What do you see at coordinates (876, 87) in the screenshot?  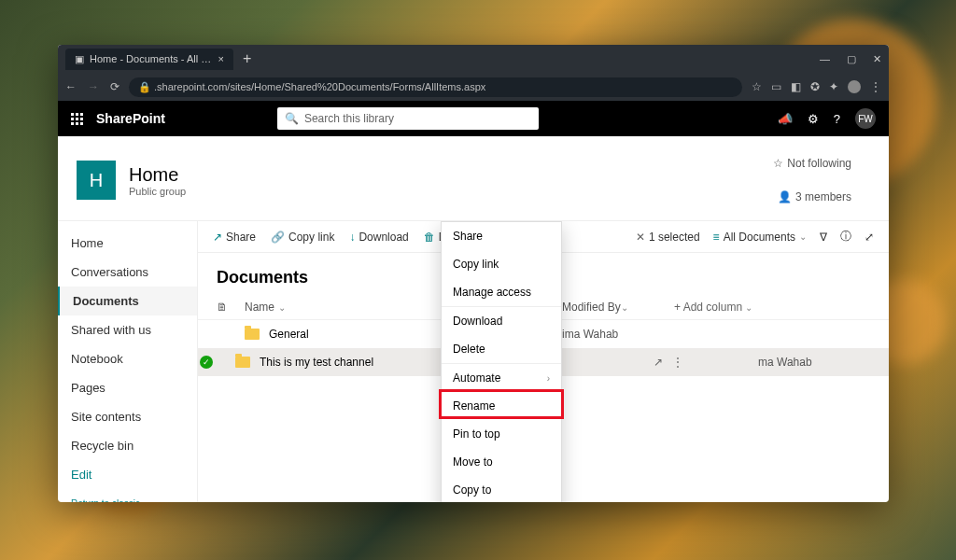 I see `browser-menu-icon: ⋮` at bounding box center [876, 87].